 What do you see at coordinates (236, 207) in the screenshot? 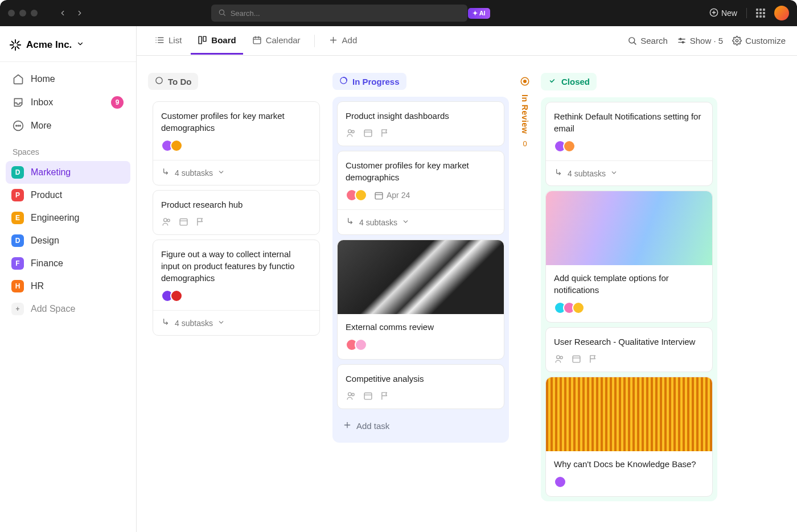
I see `column-todo: To Do Customer profiles for key market d…` at bounding box center [236, 207].